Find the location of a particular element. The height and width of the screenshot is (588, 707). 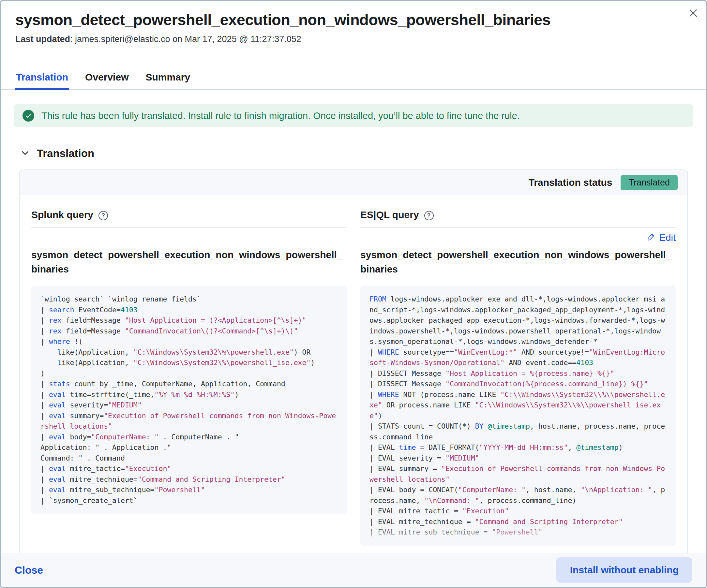

translation-status-label: Translation status is located at coordinates (570, 182).